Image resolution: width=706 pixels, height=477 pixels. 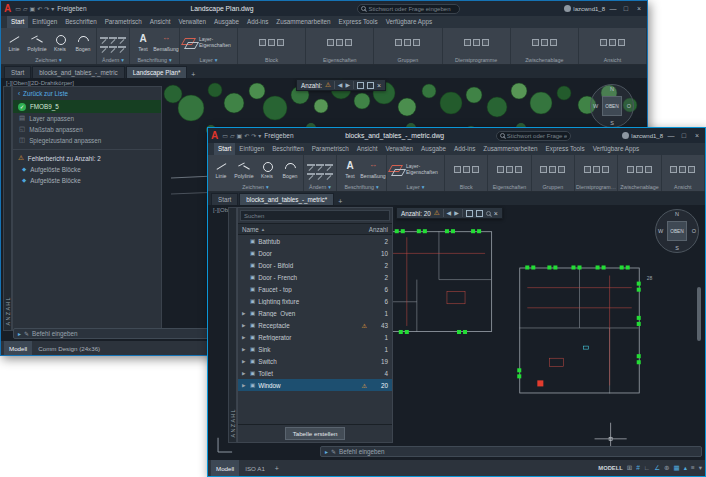 I want to click on new-drawing-tab-button: +, so click(x=340, y=202).